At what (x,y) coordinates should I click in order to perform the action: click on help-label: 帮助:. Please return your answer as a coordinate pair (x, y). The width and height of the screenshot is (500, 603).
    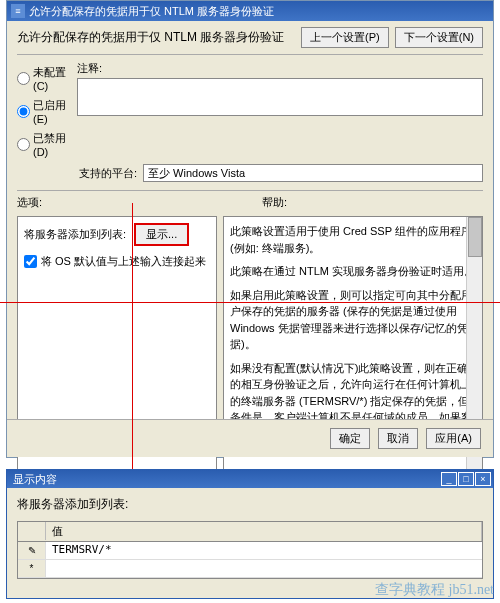
    Looking at the image, I should click on (274, 202).